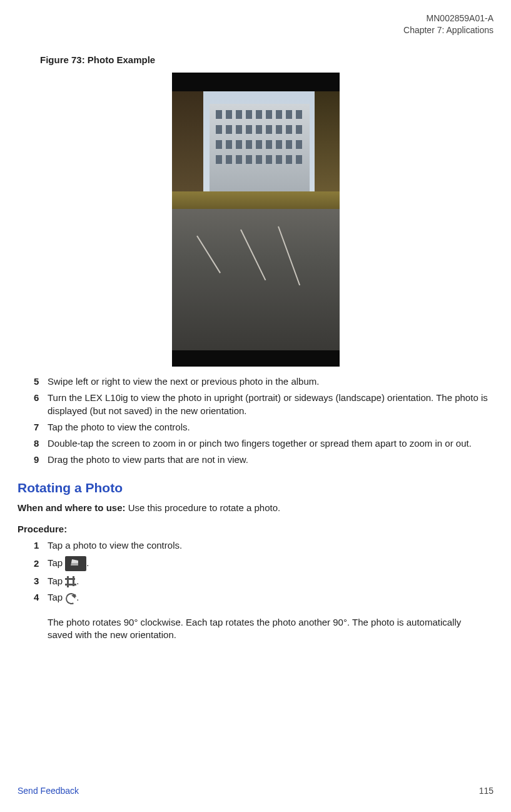  What do you see at coordinates (255, 508) in the screenshot?
I see `when-where: When and where to use: Use this procedur…` at bounding box center [255, 508].